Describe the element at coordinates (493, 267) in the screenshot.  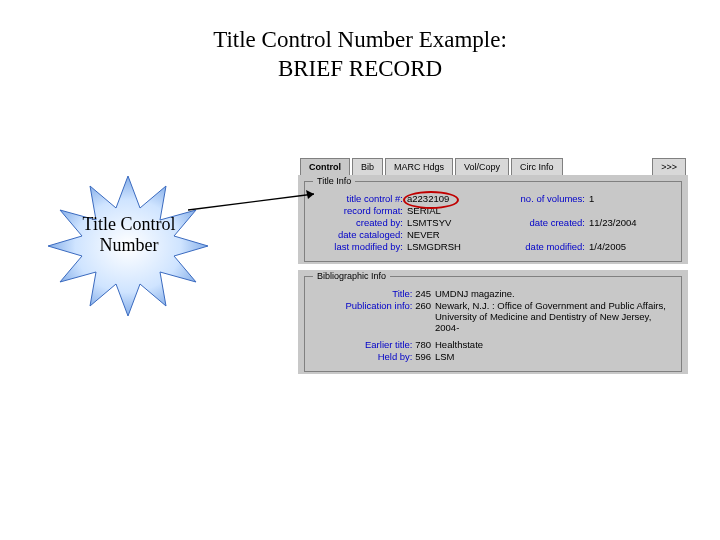
I see `group-separator` at that location.